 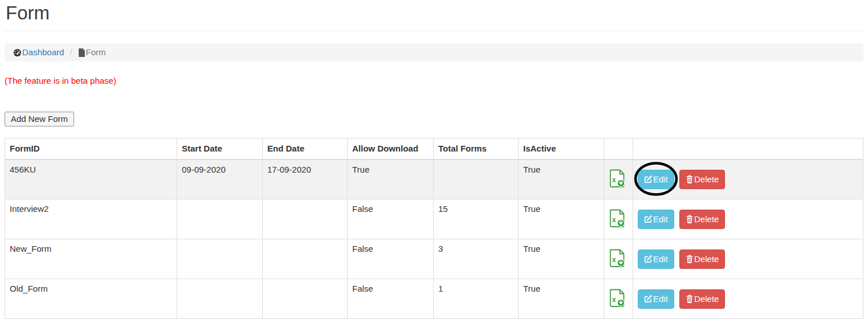 What do you see at coordinates (434, 52) in the screenshot?
I see `breadcrumb: Dashboard / Form` at bounding box center [434, 52].